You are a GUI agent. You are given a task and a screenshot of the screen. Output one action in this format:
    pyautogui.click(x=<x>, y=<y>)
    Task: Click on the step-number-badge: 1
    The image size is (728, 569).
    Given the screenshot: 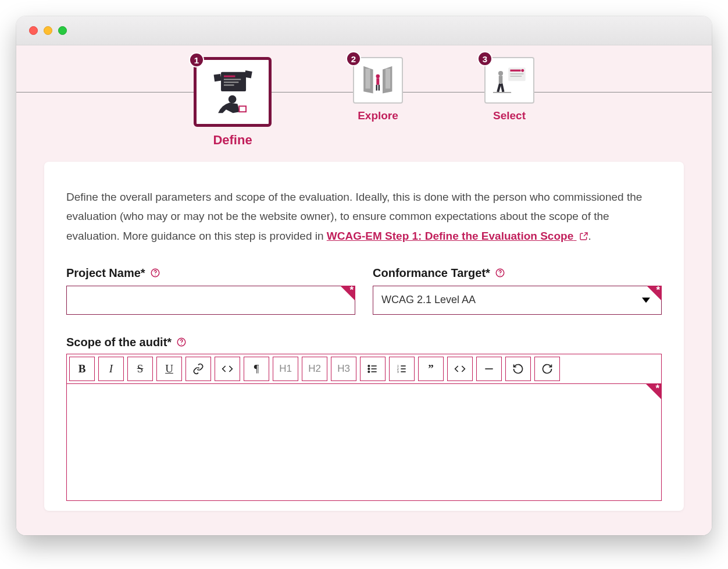 What is the action you would take?
    pyautogui.click(x=197, y=60)
    